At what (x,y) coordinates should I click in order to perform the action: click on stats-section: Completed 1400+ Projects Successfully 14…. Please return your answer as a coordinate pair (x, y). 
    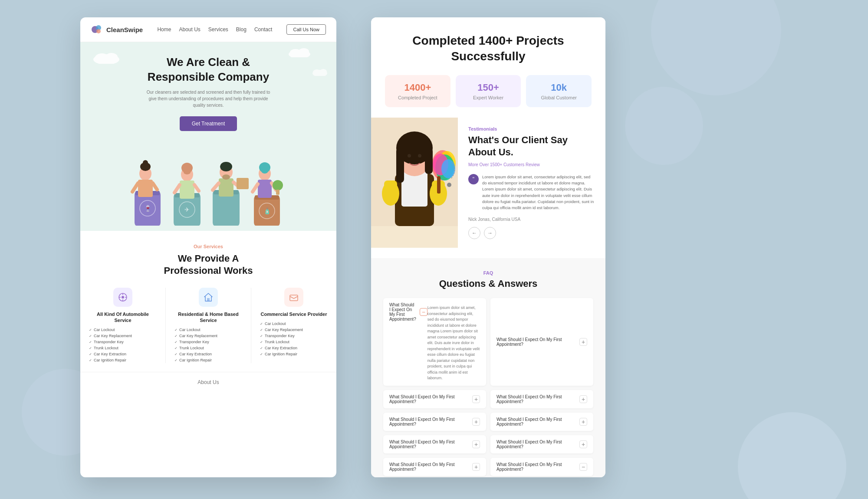
    Looking at the image, I should click on (488, 68).